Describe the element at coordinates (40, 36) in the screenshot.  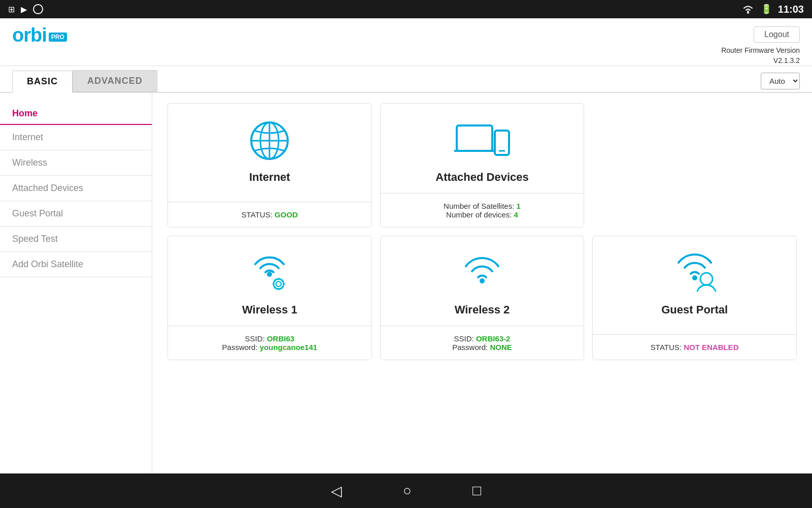
I see `logo-area: orbi PRO` at that location.